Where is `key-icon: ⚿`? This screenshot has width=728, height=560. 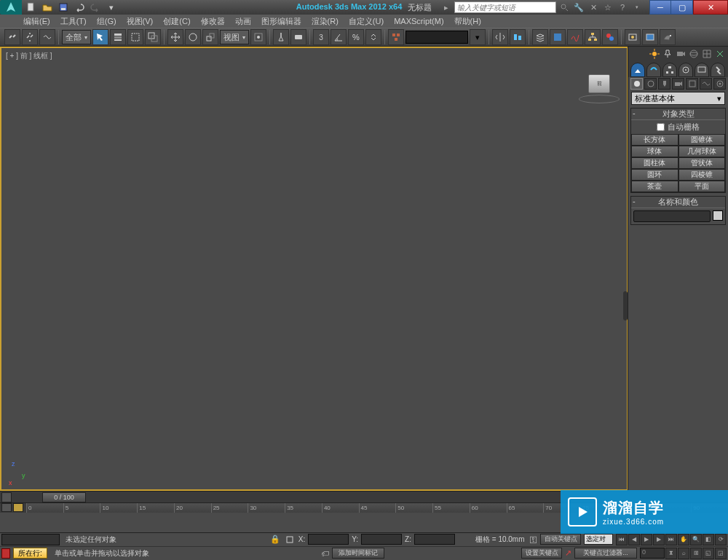 key-icon: ⚿ is located at coordinates (533, 540).